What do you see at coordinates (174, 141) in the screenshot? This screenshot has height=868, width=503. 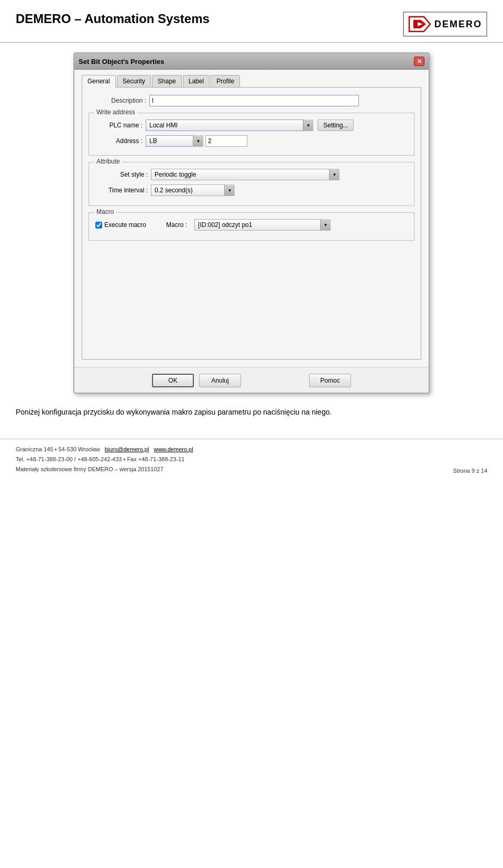 I see `address-type-select: LB` at bounding box center [174, 141].